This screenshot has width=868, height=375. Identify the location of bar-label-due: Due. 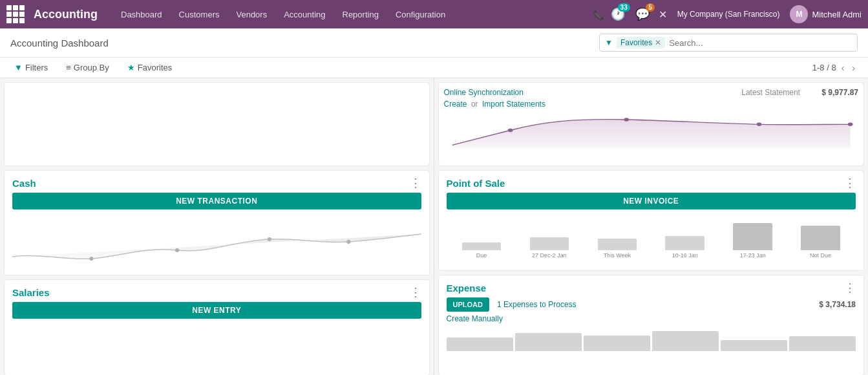
(482, 255).